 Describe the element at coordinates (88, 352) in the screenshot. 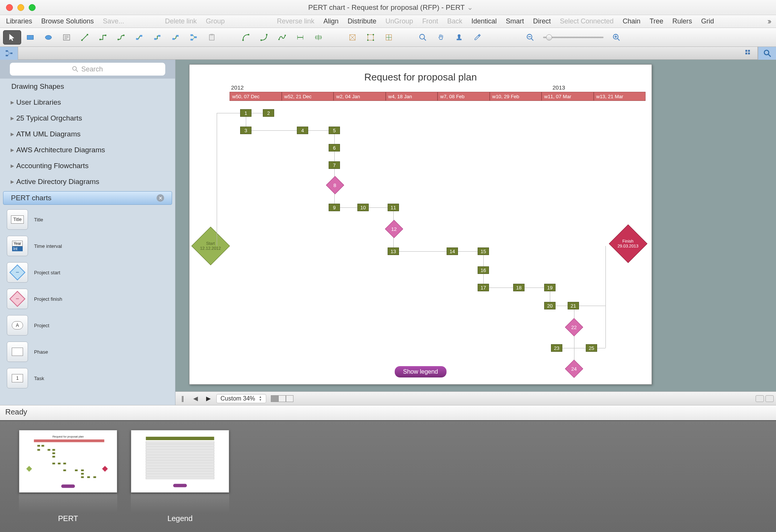

I see `shape-item: Phase` at that location.